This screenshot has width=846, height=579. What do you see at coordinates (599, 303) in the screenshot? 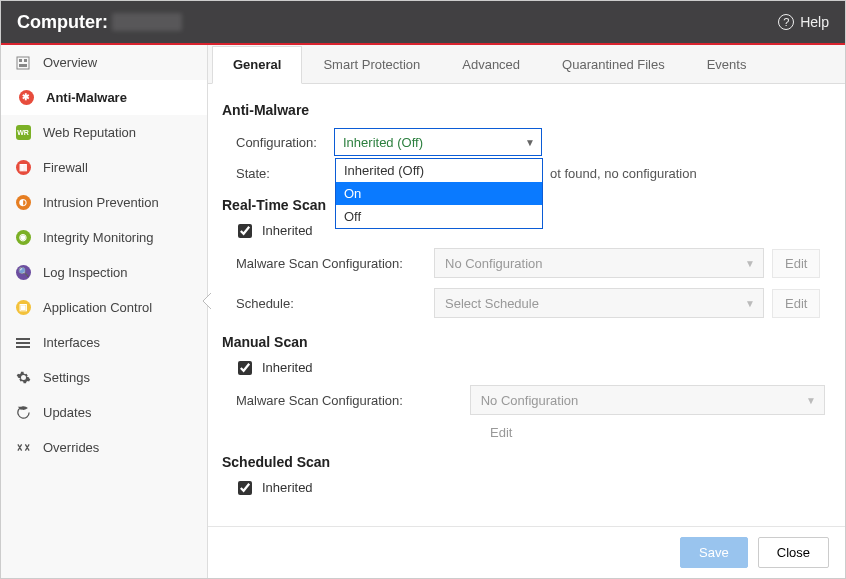
I see `realtime-schedule-select: Select Schedule ▼` at bounding box center [599, 303].